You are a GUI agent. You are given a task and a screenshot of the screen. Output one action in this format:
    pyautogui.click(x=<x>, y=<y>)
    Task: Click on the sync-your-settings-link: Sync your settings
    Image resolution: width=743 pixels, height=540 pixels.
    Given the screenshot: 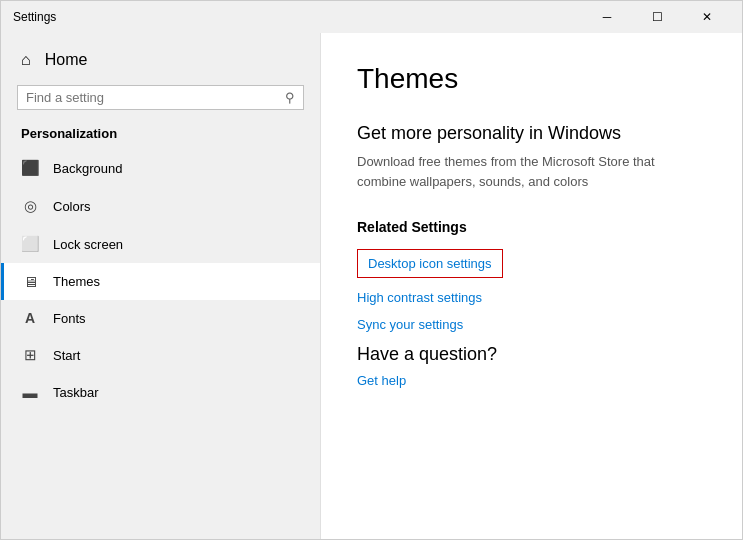 What is the action you would take?
    pyautogui.click(x=532, y=324)
    